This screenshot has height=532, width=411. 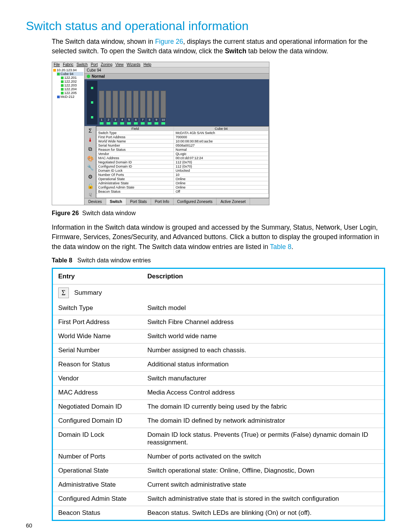 What do you see at coordinates (218, 513) in the screenshot?
I see `table-row: Beacon StatusBeacon status. Switch LEDs …` at bounding box center [218, 513].